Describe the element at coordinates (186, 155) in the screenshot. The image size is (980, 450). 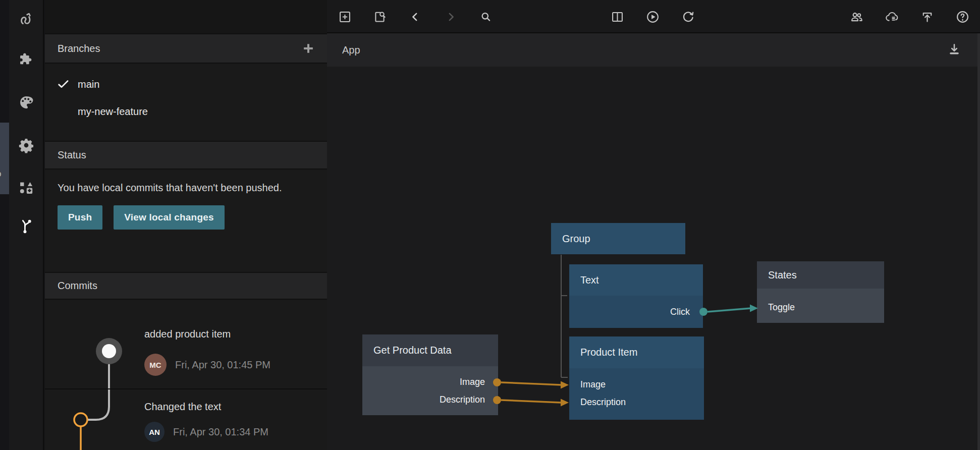
I see `status-section-header: Status` at that location.